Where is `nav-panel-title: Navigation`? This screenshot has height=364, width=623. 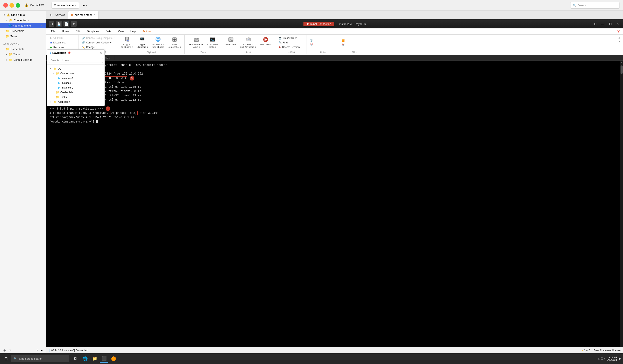
nav-panel-title: Navigation is located at coordinates (59, 53).